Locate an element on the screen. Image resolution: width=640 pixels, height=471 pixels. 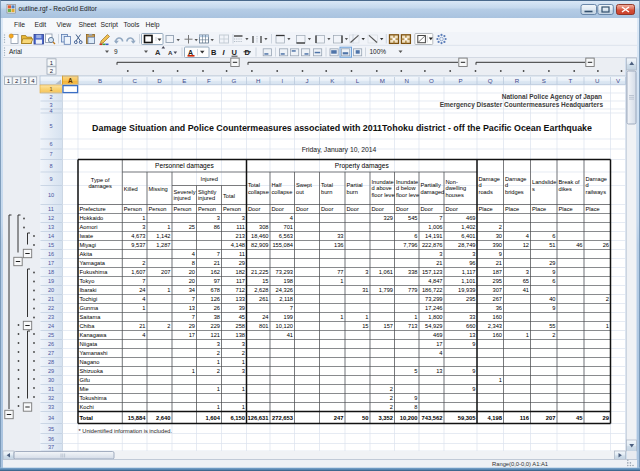
svg-text: 186,722 is located at coordinates (432, 290).